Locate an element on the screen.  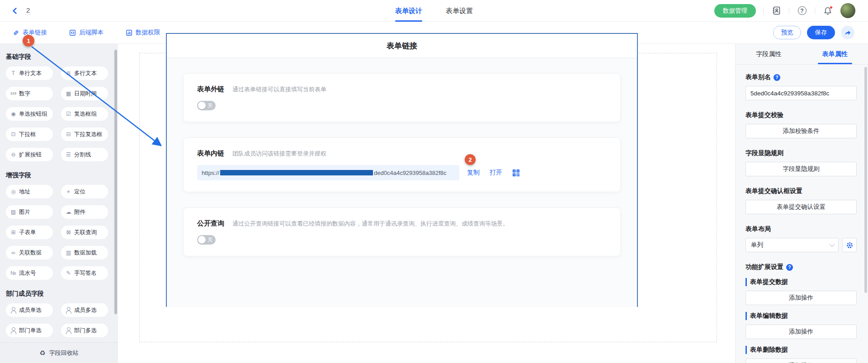
field-item-single-line-text: T单行文本 is located at coordinates (29, 73).